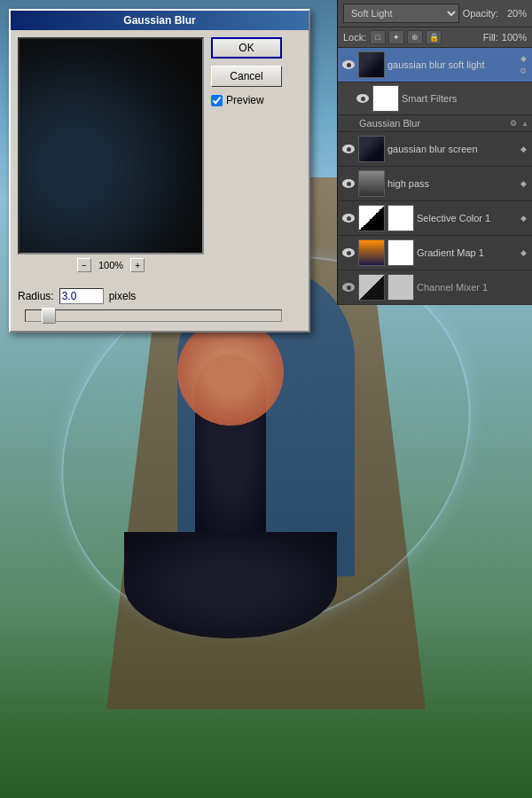  What do you see at coordinates (523, 149) in the screenshot?
I see `layer-right-icons-1: ◆` at bounding box center [523, 149].